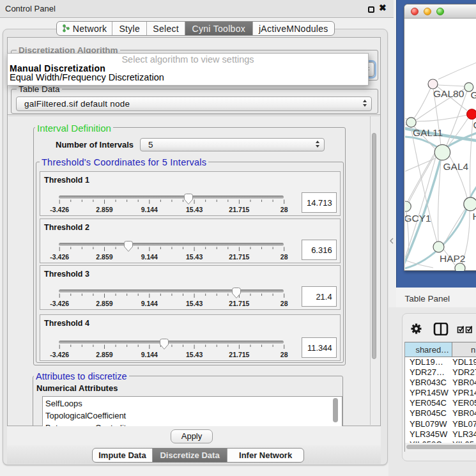  Describe the element at coordinates (418, 219) in the screenshot. I see `svg-text: GCY1` at that location.